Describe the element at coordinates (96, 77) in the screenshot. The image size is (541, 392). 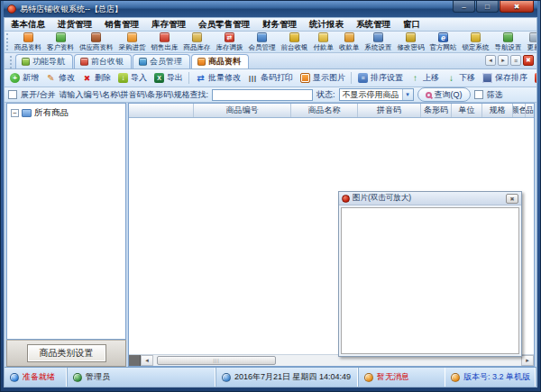
I see `action-button: ✖ 删除` at that location.